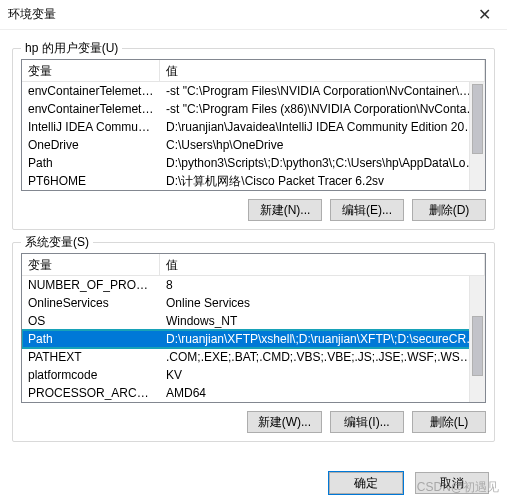  What do you see at coordinates (254, 210) in the screenshot?
I see `user-button-row: 新建(N)... 编辑(E)... 删除(D)` at bounding box center [254, 210].